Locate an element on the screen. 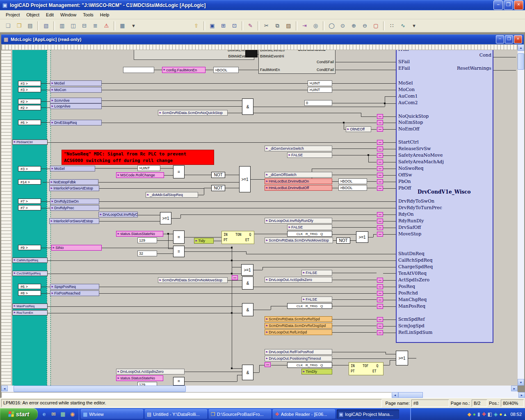 The height and width of the screenshot is (420, 525). signal-label: ⚑DrvEStopReq is located at coordinates (76, 123).